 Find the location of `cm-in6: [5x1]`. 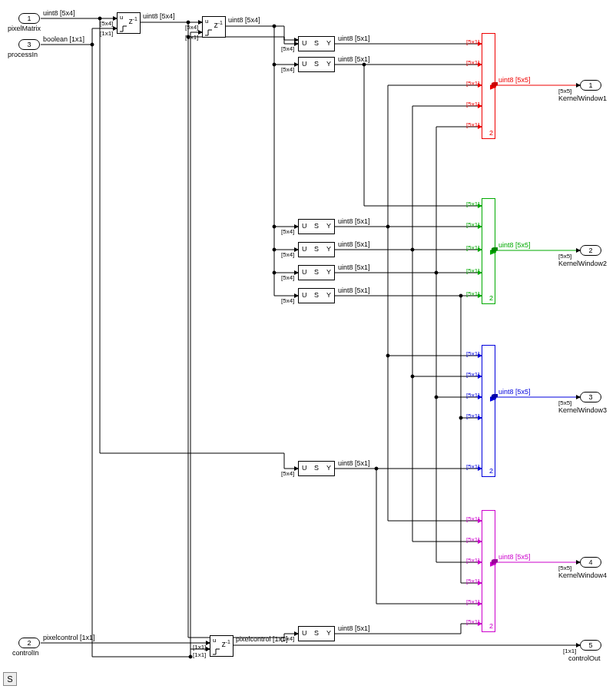

cm-in6: [5x1] is located at coordinates (473, 622).